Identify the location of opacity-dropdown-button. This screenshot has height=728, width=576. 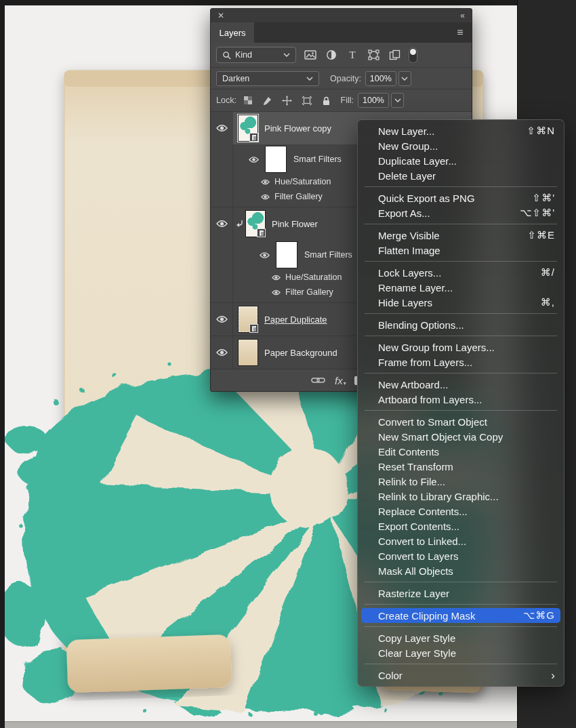
(405, 79).